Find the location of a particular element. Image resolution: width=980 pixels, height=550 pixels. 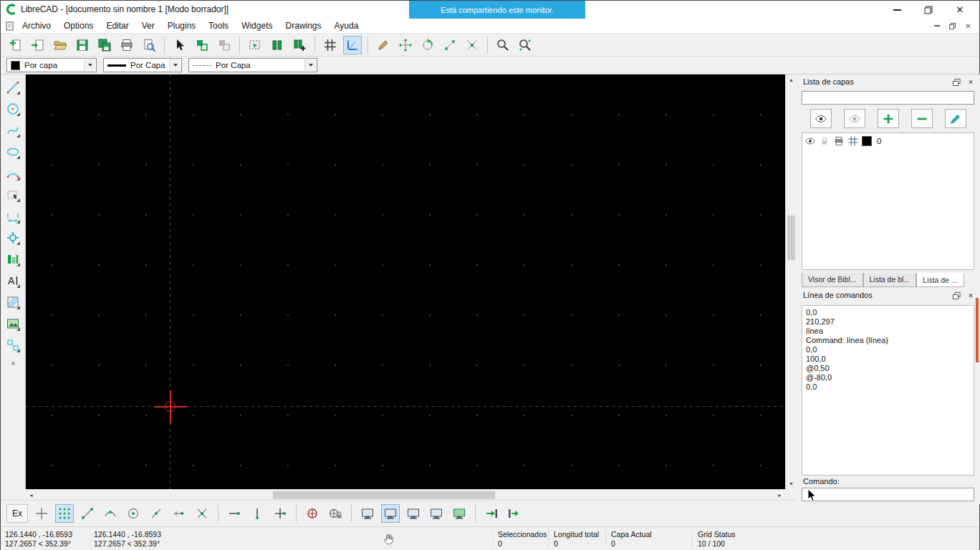

menu-drawings: Drawings is located at coordinates (303, 26).